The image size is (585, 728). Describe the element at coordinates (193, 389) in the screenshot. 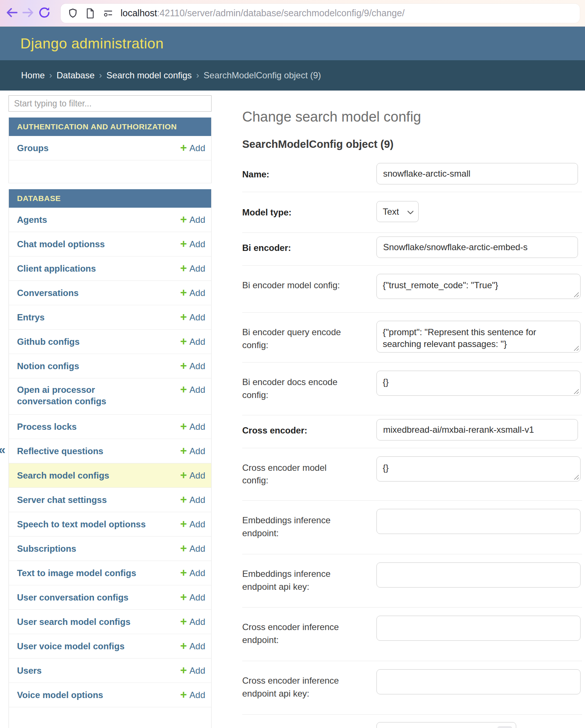

I see `add-open-ai-processor-conversation-configs-button: +Add` at that location.